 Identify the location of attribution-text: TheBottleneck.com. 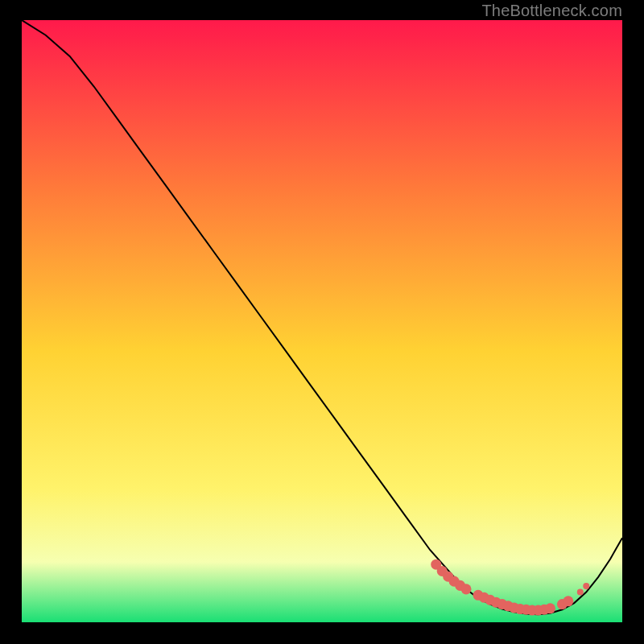
(552, 11).